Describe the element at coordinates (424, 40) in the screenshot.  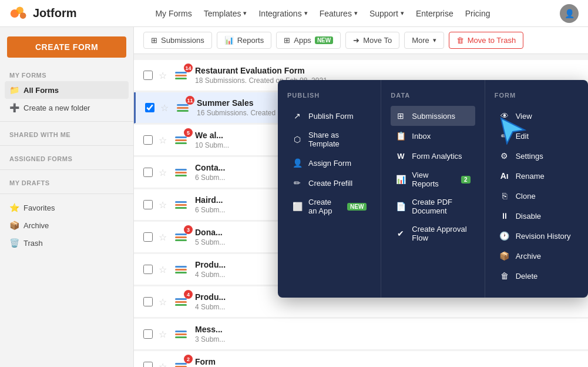
I see `toolbar-more-btn: More ▾` at that location.